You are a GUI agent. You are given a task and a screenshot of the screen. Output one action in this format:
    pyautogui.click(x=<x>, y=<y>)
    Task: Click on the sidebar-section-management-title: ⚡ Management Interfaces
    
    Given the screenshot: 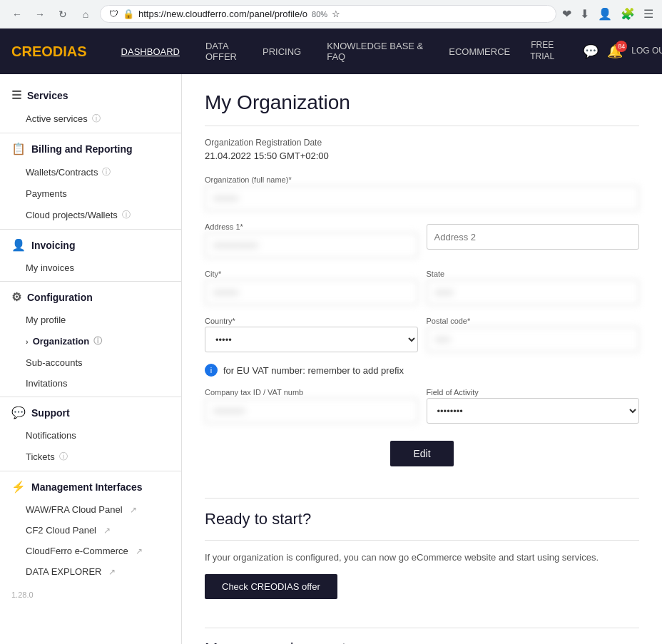 What is the action you would take?
    pyautogui.click(x=91, y=486)
    